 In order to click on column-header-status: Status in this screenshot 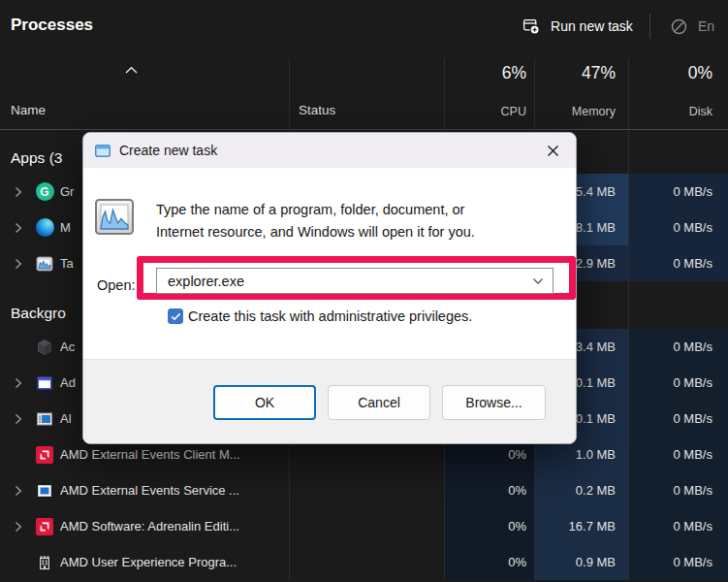, I will do `click(366, 93)`.